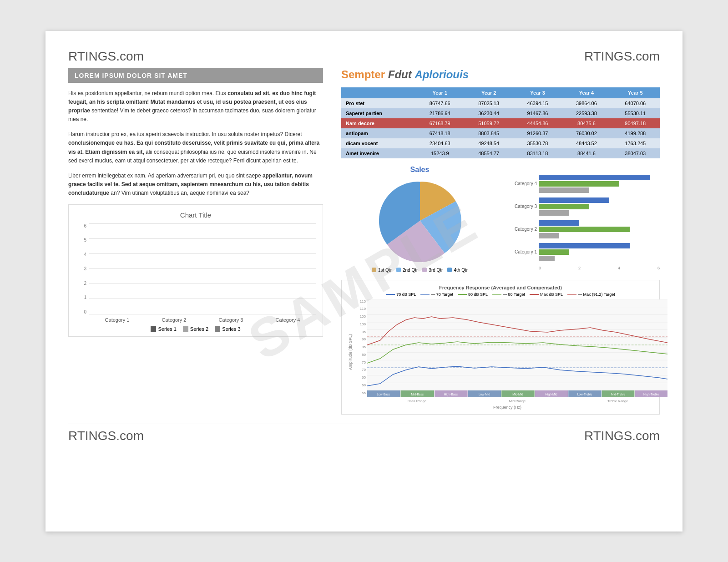  Describe the element at coordinates (420, 219) in the screenshot. I see `pie-chart-area: Sales 1s` at that location.